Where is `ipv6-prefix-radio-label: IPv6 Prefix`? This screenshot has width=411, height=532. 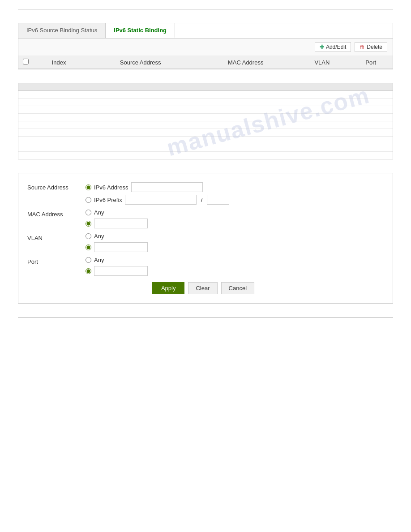
ipv6-prefix-radio-label: IPv6 Prefix is located at coordinates (108, 200).